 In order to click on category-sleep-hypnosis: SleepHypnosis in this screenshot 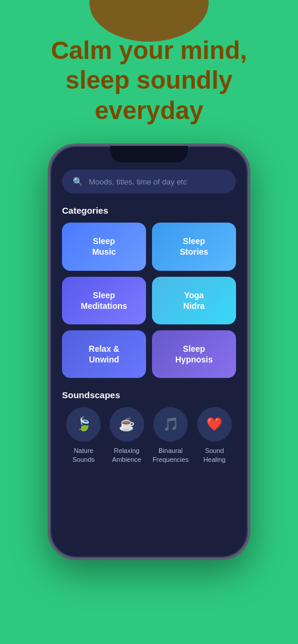, I will do `click(194, 354)`.